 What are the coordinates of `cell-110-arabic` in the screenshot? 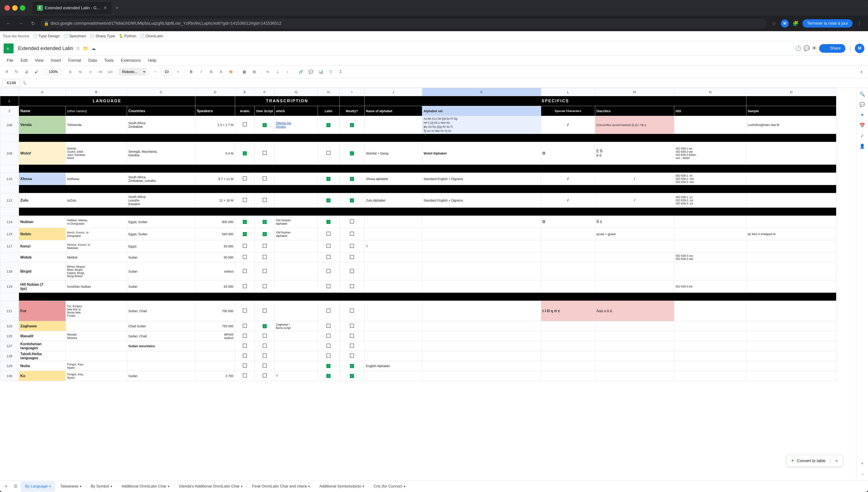 It's located at (245, 179).